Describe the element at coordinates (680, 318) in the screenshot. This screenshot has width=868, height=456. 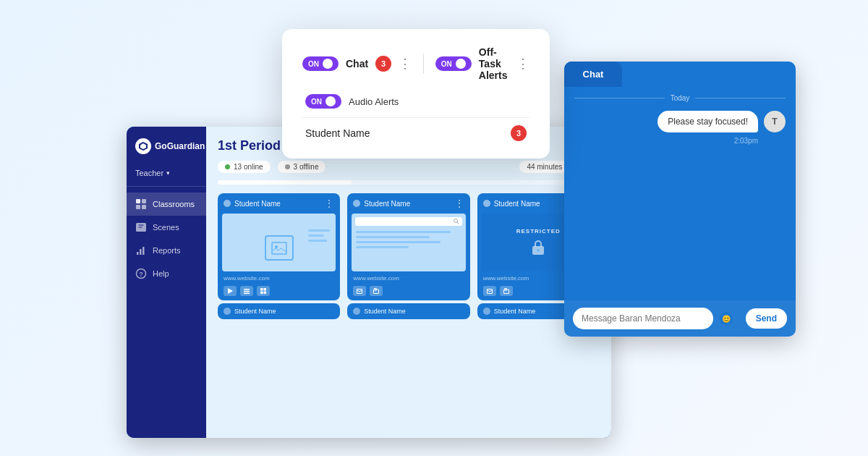
I see `chat-input-row: 😊 Send` at that location.